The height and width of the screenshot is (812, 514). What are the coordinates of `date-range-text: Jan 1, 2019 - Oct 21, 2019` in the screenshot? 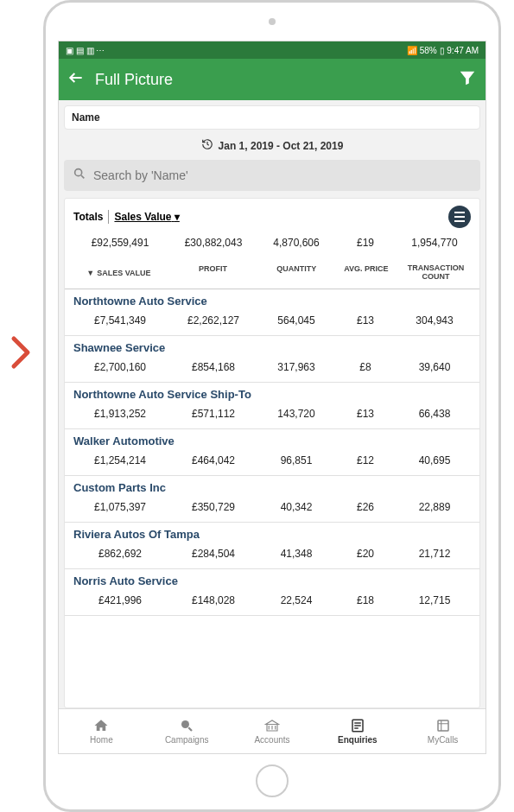 It's located at (282, 146).